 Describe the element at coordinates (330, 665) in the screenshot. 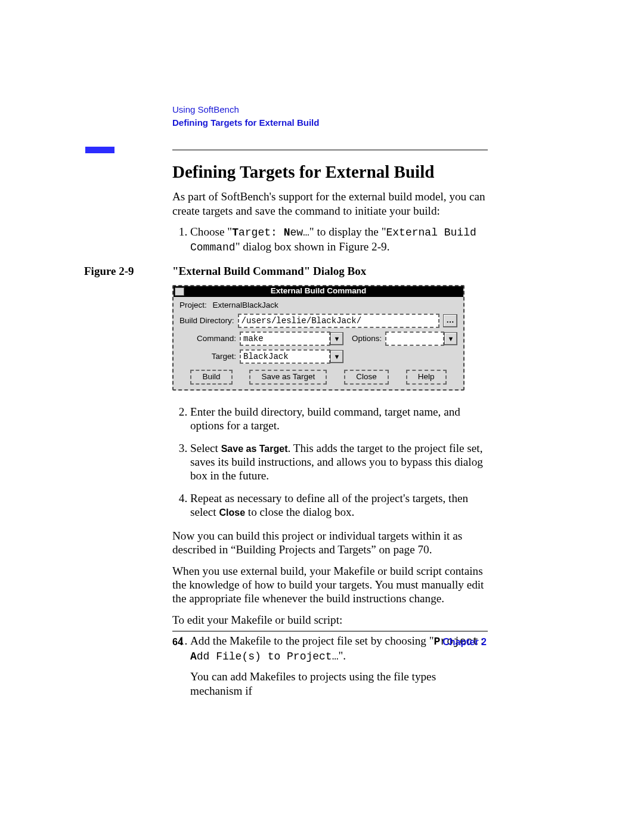

I see `edit-steps-list: Add the Makefile to the project file set…` at that location.